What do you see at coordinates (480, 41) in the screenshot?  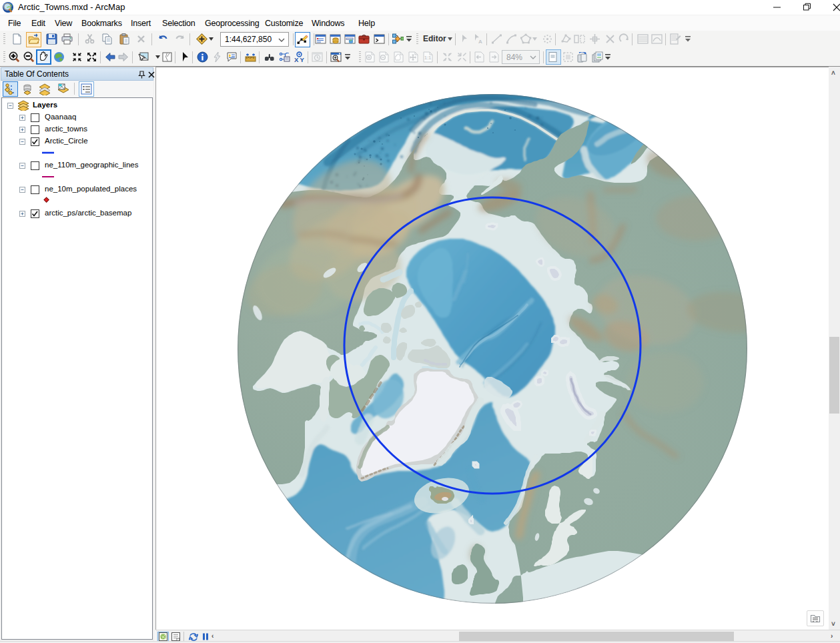 I see `svg-text: A` at bounding box center [480, 41].